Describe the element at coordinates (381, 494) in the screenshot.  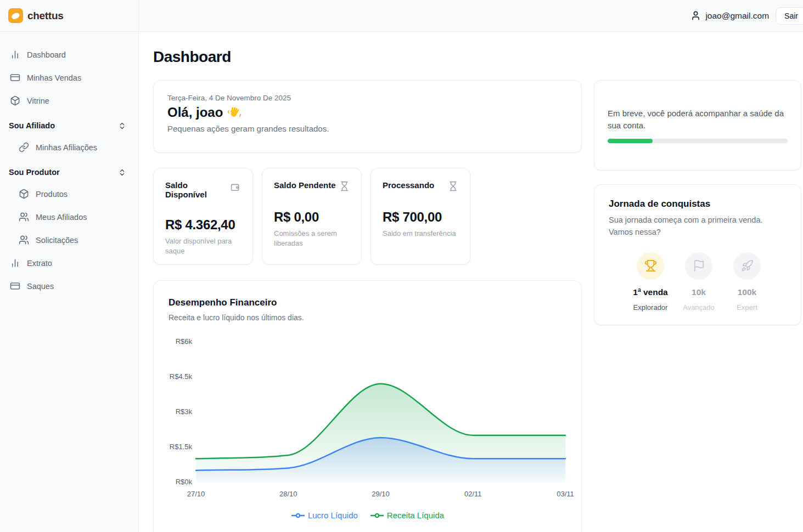
I see `svg-text: 29/10` at that location.